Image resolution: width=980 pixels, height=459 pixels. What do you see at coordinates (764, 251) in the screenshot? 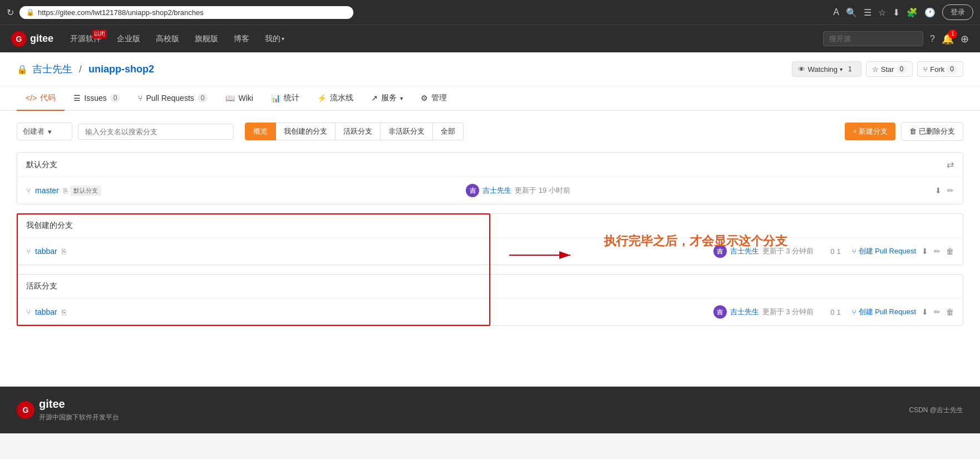
I see `branch-author: 吉 吉士先生 更新于 3 分钟前` at bounding box center [764, 251].